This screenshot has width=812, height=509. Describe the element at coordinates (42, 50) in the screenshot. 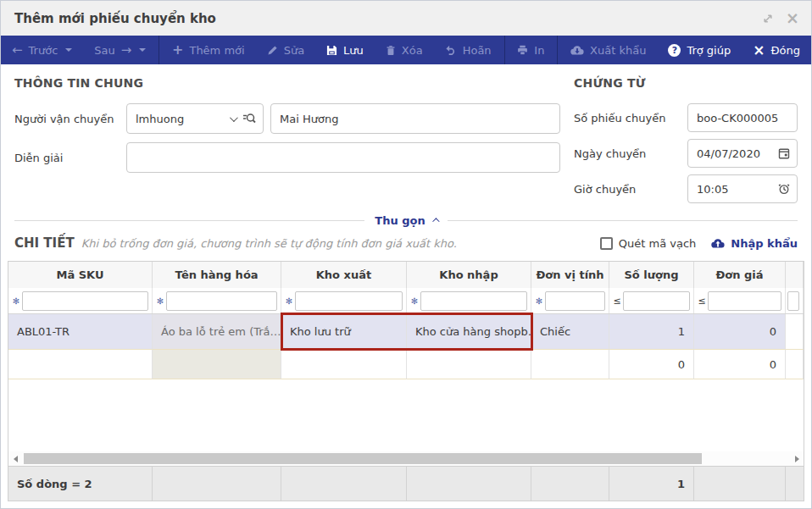

I see `prev-button: ← Trước` at that location.